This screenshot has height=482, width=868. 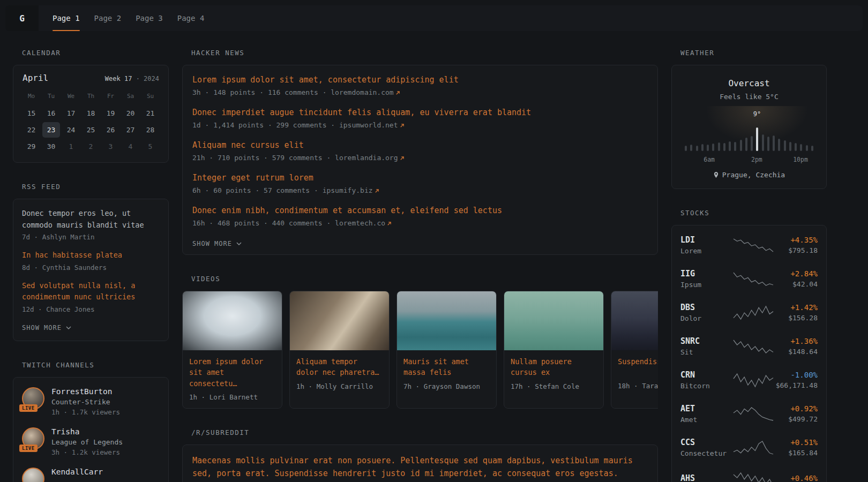 What do you see at coordinates (638, 367) in the screenshot?
I see `video-title: Suspendisse diam` at bounding box center [638, 367].